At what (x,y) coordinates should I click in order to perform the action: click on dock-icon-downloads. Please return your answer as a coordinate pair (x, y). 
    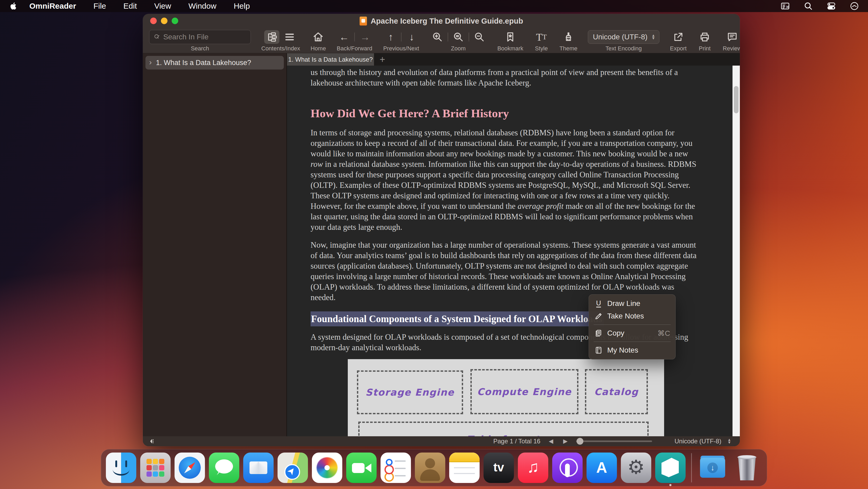
    Looking at the image, I should click on (713, 468).